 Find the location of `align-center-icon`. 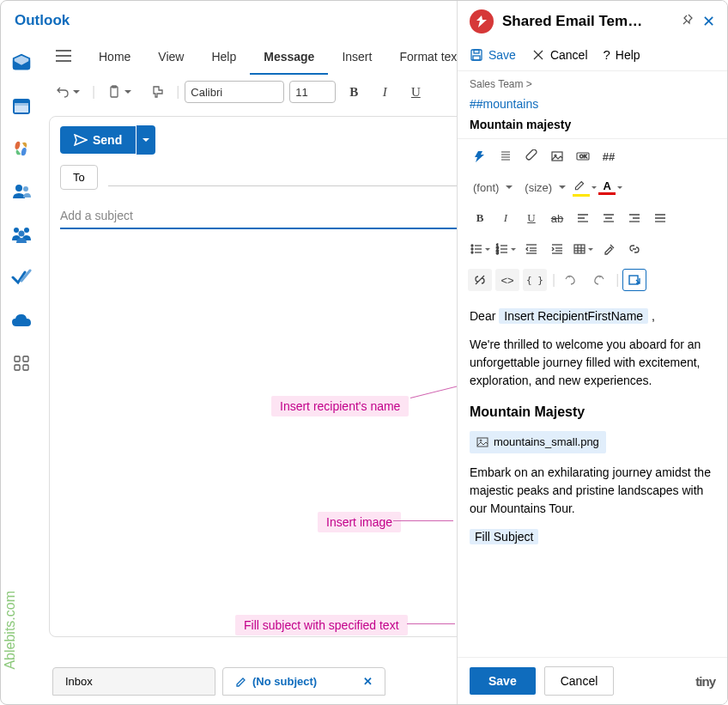

align-center-icon is located at coordinates (609, 218).